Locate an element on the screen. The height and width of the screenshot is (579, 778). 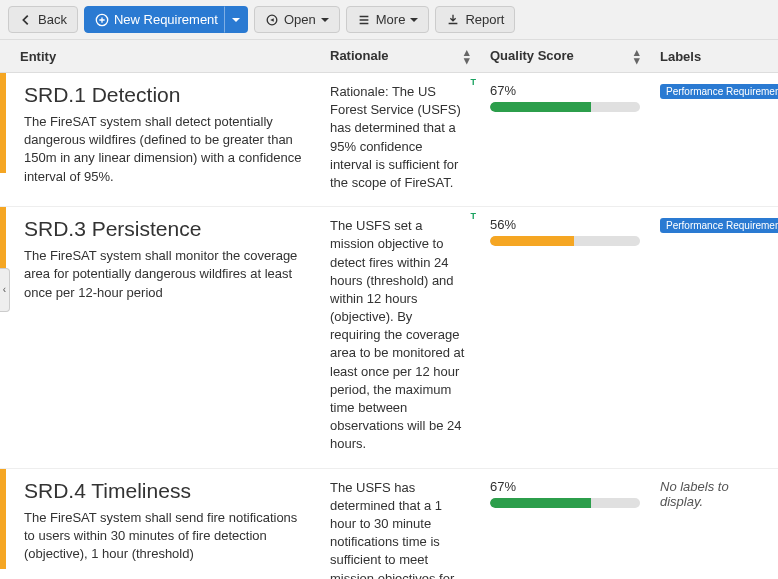
rationale-text: Rationale: The US Forest Service (USFS) … is located at coordinates (398, 138).